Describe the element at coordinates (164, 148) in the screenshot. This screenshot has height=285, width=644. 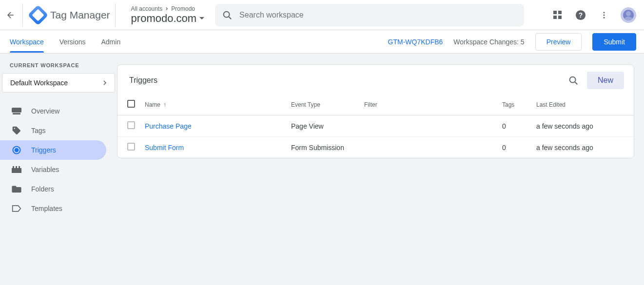
I see `trigger-name: Submit Form` at that location.